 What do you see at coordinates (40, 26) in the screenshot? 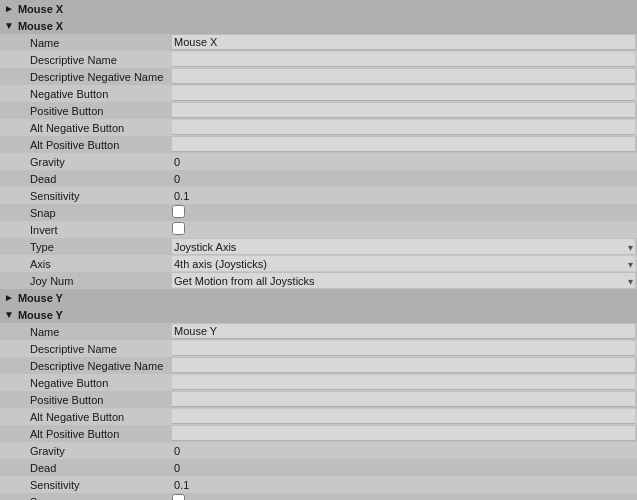
I see `mouse-x-label: Mouse X` at bounding box center [40, 26].